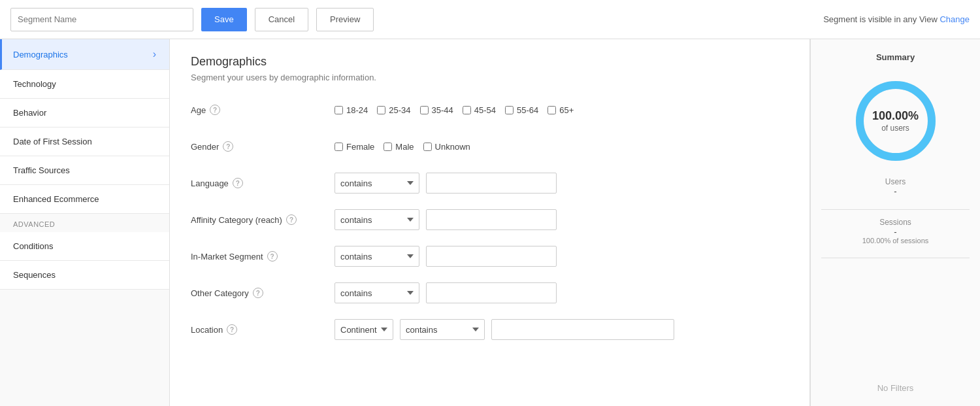 This screenshot has width=980, height=406. I want to click on other-category-text-input, so click(491, 293).